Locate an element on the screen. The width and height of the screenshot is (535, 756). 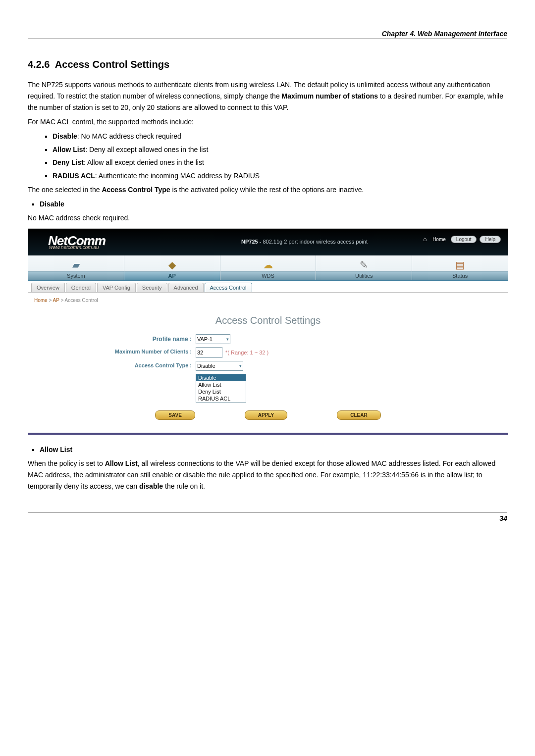
ap-icon: ◆ is located at coordinates (172, 265).